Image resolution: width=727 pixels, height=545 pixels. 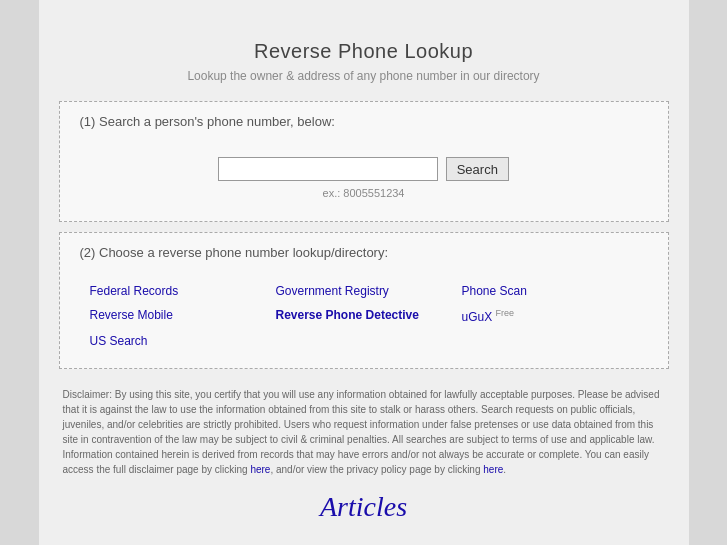 I want to click on section2-heading: (2) Choose a reverse phone number lookup…, so click(x=364, y=252).